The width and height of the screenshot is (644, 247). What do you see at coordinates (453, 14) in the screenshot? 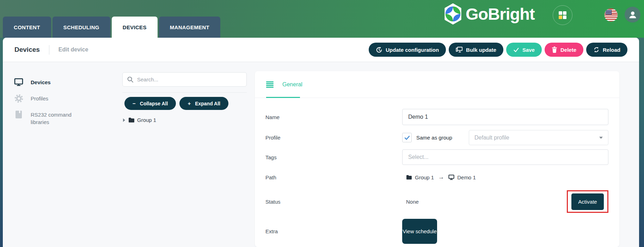
I see `gobright-hexagon-icon` at bounding box center [453, 14].